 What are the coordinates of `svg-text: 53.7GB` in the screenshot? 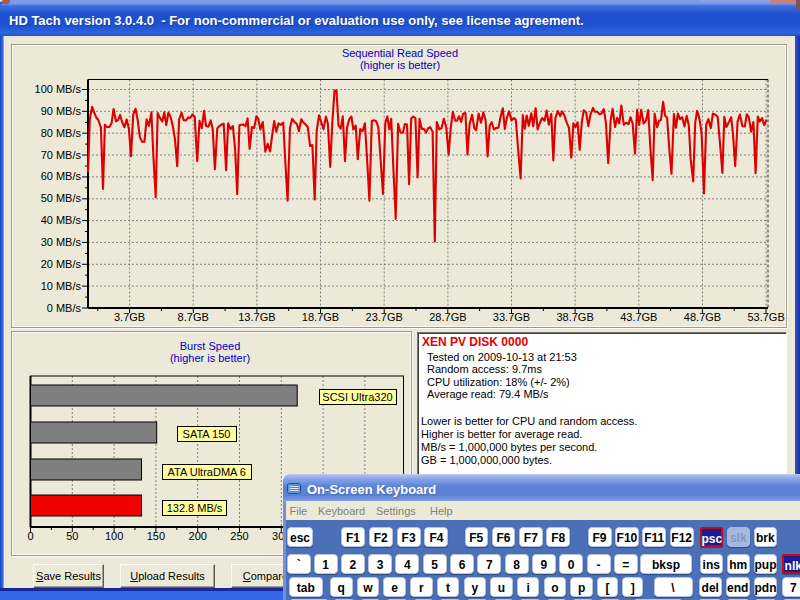 It's located at (766, 317).